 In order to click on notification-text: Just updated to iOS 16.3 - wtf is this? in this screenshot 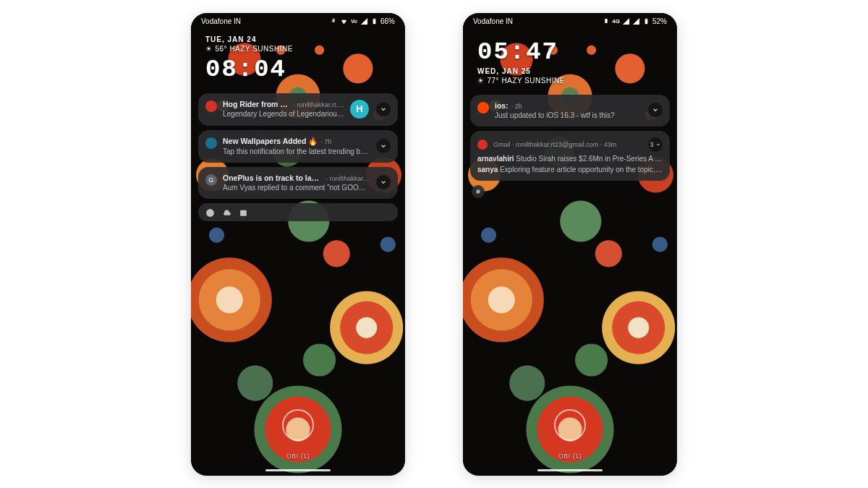, I will do `click(569, 116)`.